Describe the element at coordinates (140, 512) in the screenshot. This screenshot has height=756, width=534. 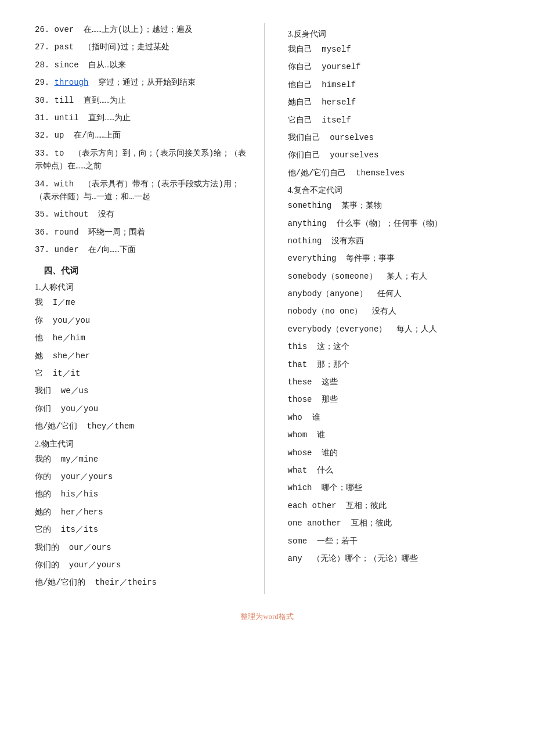
I see `possessive-pronoun-3: 她的 her／hers` at that location.